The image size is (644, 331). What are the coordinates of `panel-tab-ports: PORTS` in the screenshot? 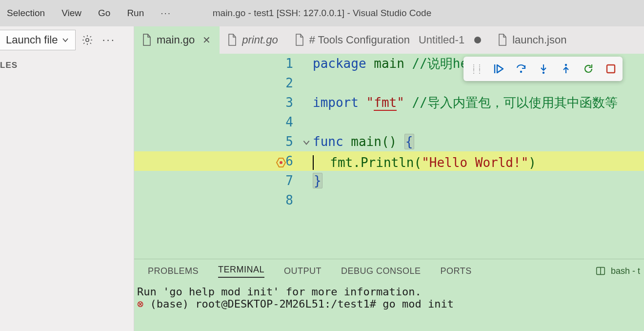 It's located at (456, 271).